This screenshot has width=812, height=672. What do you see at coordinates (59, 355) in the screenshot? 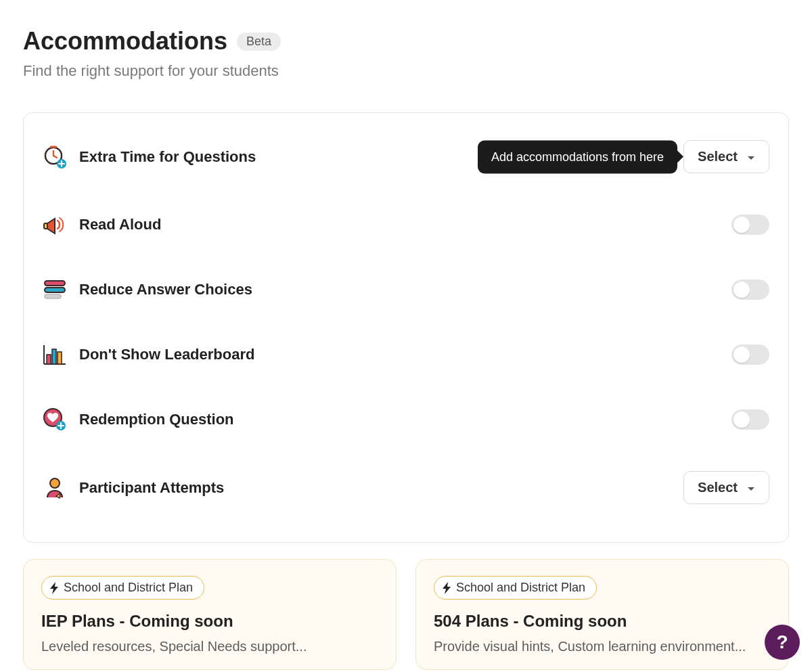
I see `bar-chart-icon` at bounding box center [59, 355].